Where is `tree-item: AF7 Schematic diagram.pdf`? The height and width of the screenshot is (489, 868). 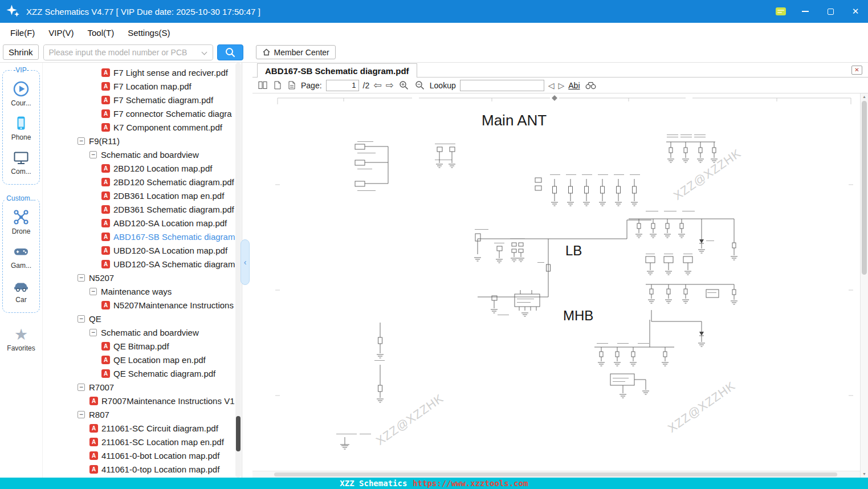 tree-item: AF7 Schematic diagram.pdf is located at coordinates (142, 100).